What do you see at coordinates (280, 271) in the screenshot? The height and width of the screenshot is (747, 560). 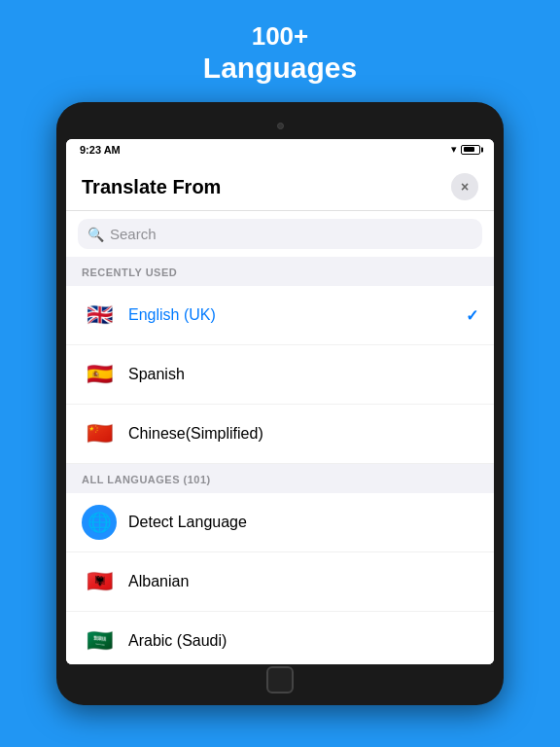 I see `recently-used-section-header: RECENTLY USED` at bounding box center [280, 271].